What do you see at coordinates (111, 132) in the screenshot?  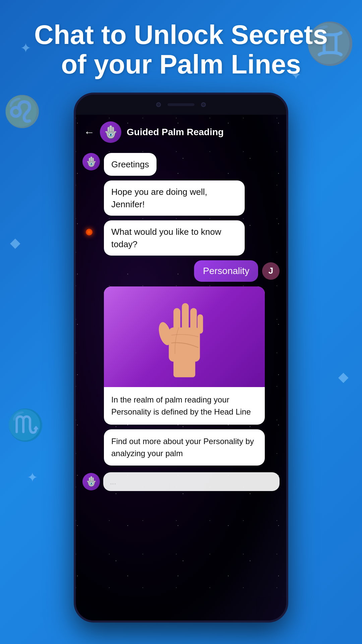 I see `header-avatar: 🪬` at bounding box center [111, 132].